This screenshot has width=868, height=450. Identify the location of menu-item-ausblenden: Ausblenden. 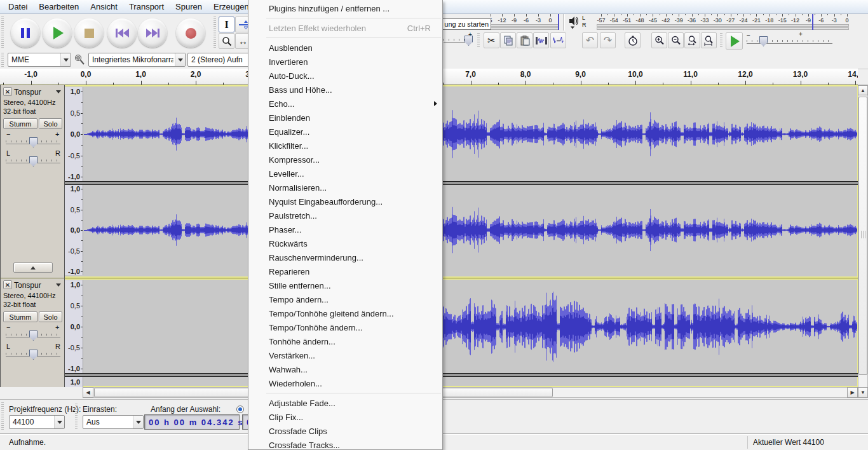
(346, 48).